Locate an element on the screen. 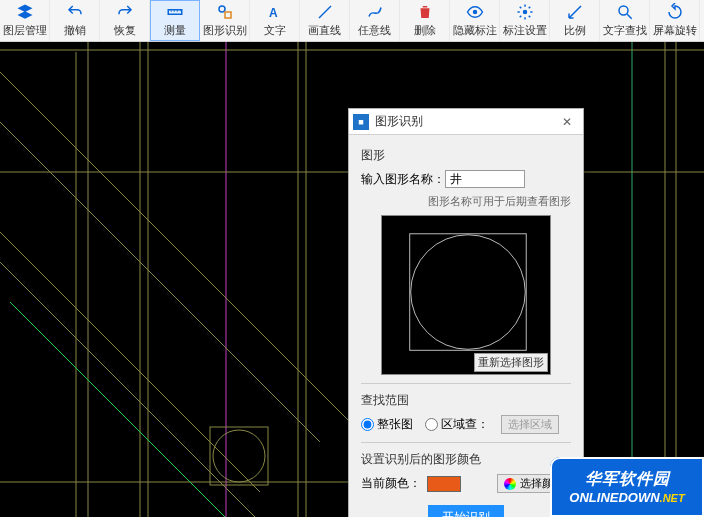  tool-delete: 删除 is located at coordinates (425, 20).